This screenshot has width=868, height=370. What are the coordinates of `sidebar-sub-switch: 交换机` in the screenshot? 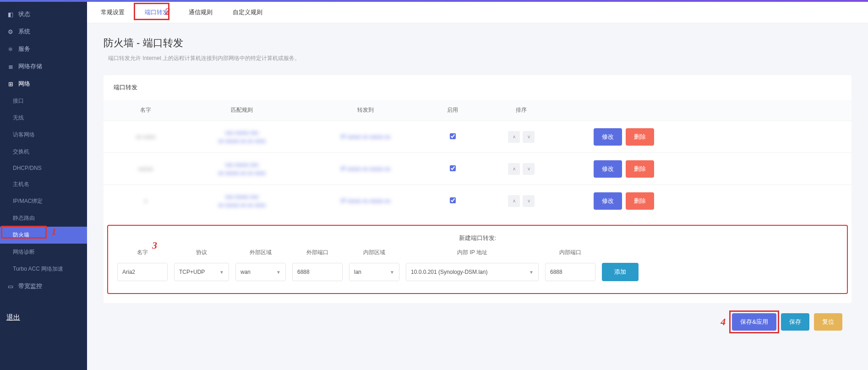 It's located at (44, 152).